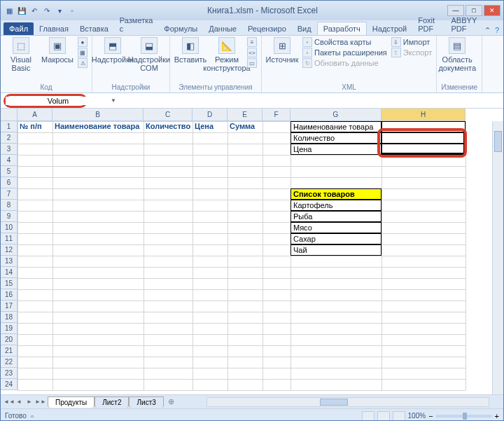 The image size is (504, 421). What do you see at coordinates (9, 183) in the screenshot?
I see `row-header: 6` at bounding box center [9, 183].